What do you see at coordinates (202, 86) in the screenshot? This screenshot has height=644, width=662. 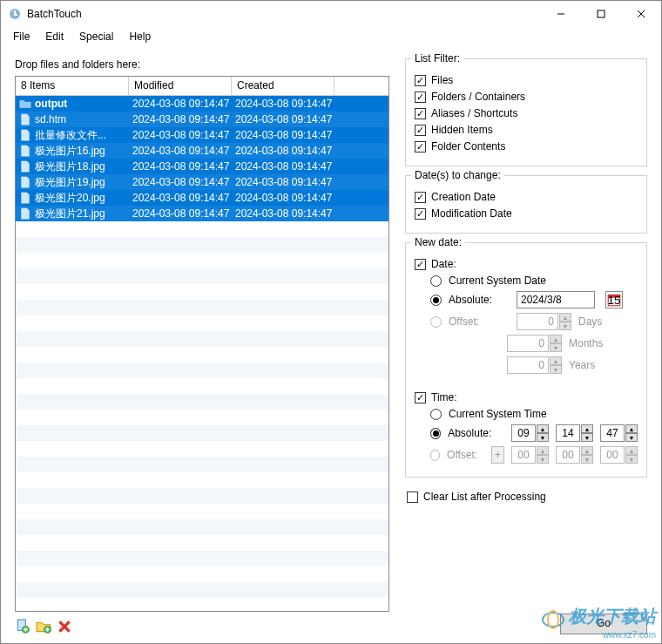 I see `table-header: 8 Items Modified Created` at bounding box center [202, 86].